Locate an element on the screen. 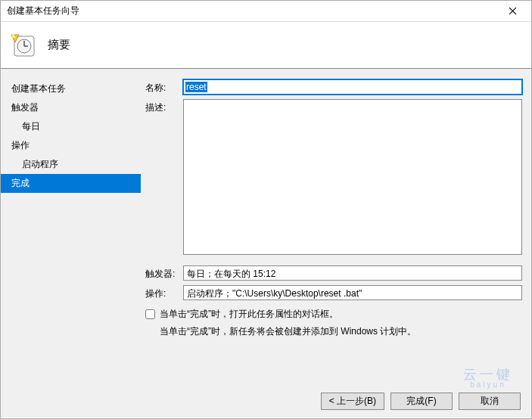 Image resolution: width=532 pixels, height=419 pixels. description-label: 描述: is located at coordinates (164, 107).